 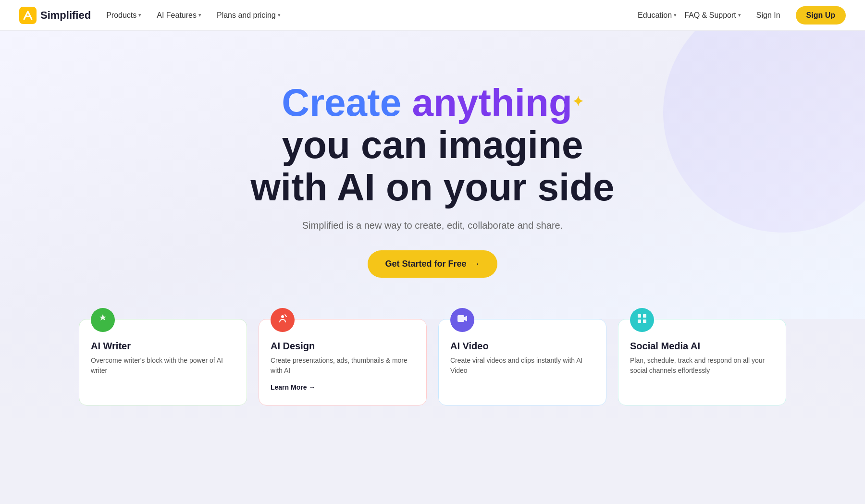 What do you see at coordinates (702, 362) in the screenshot?
I see `card-social-media: Social Media AI Plan, schedule, track an…` at bounding box center [702, 362].